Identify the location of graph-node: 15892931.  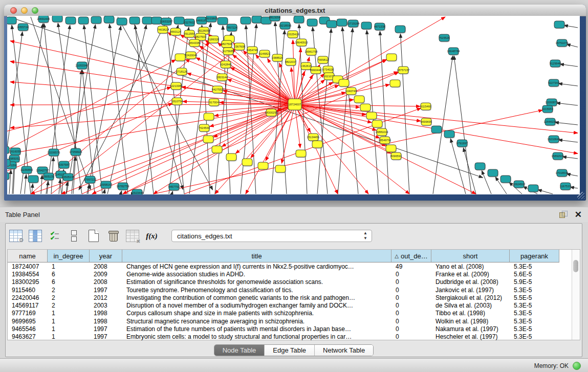
(558, 157).